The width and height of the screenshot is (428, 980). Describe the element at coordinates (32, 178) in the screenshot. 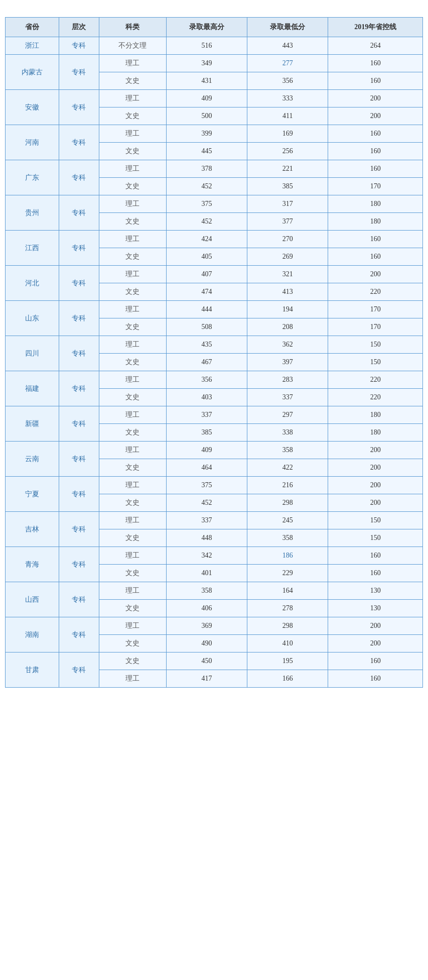

I see `province-cell: 广东` at that location.